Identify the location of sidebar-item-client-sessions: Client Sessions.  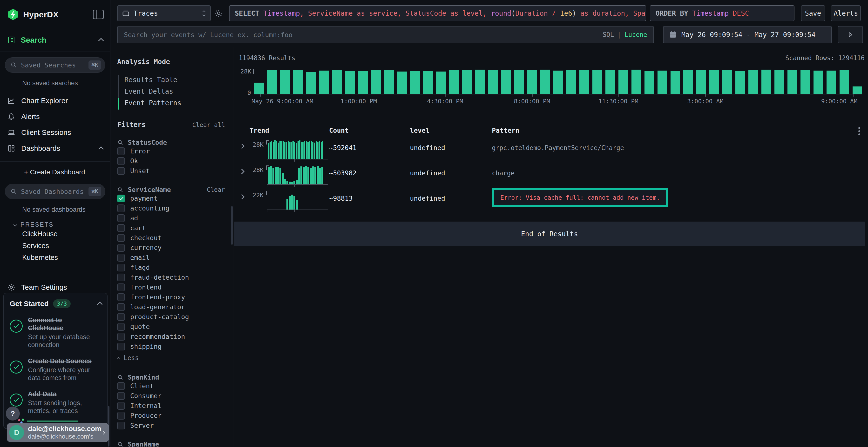
(55, 133).